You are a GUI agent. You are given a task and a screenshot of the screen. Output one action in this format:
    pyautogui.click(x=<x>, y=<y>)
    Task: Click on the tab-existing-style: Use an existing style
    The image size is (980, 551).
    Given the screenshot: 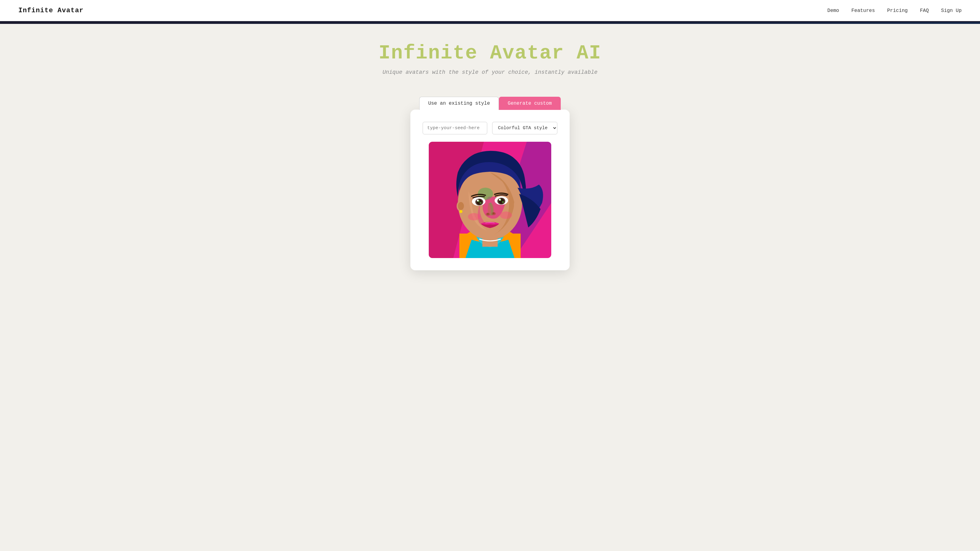 What is the action you would take?
    pyautogui.click(x=459, y=103)
    